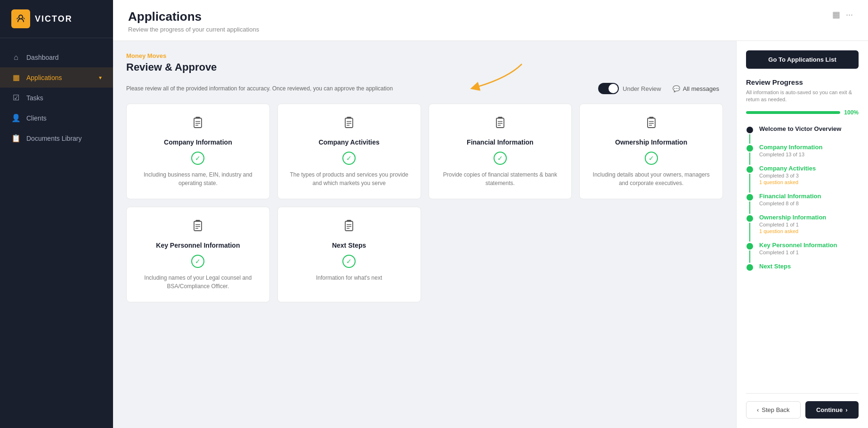 This screenshot has width=868, height=428. I want to click on clients-icon: 👤, so click(16, 118).